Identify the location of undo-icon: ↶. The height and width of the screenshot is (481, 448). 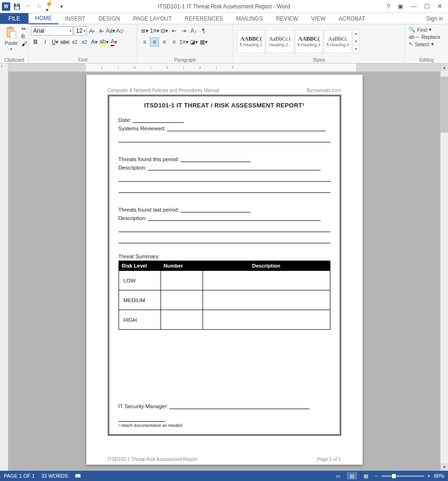
(28, 7).